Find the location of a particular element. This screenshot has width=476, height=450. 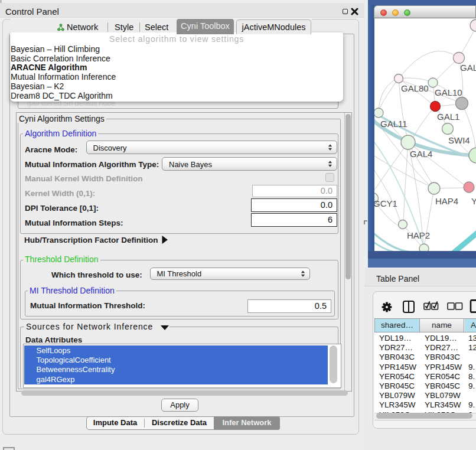

svg-text: HAP4 is located at coordinates (446, 201).